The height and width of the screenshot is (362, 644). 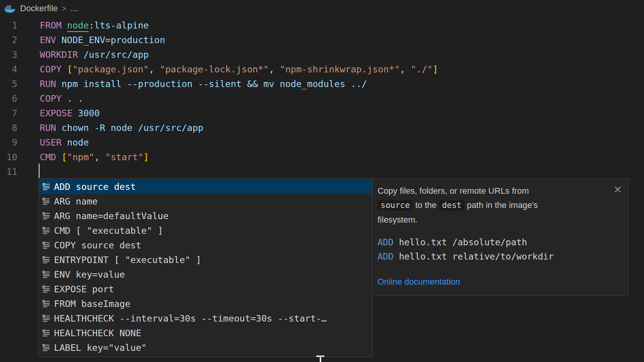 I want to click on code-token: :lts-alpine, so click(x=119, y=25).